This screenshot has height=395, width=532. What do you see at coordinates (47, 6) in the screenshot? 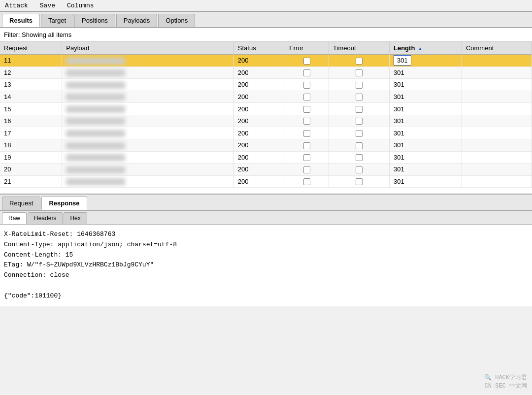
I see `menu-save: Save` at bounding box center [47, 6].